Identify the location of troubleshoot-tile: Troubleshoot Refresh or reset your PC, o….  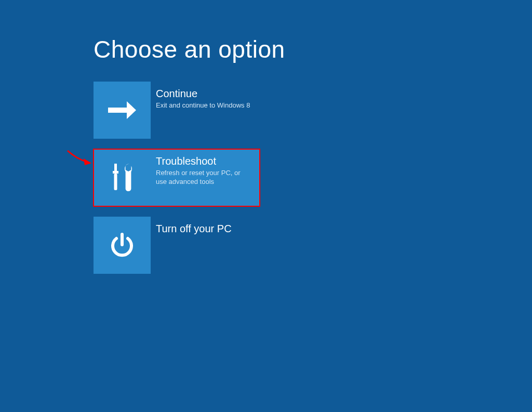
(177, 178).